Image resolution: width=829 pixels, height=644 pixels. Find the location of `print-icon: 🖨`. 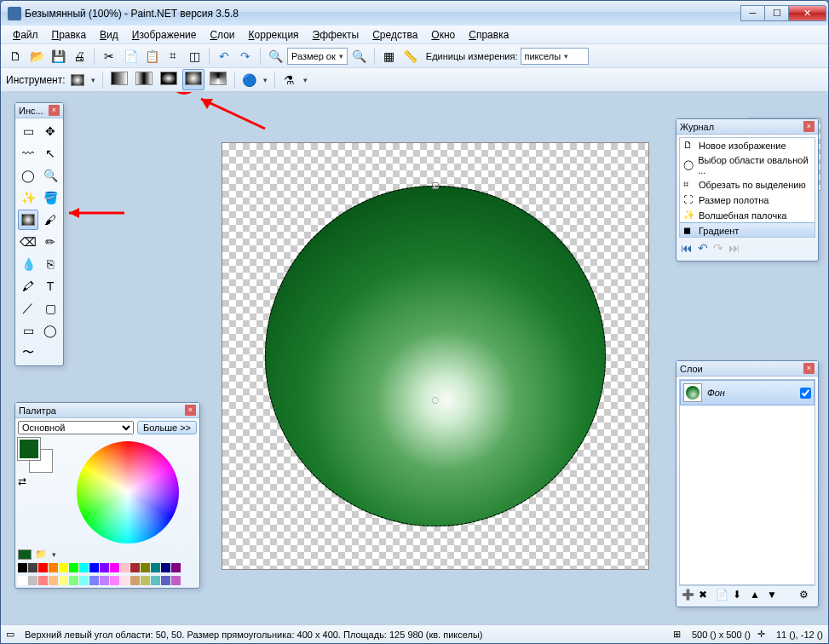

print-icon: 🖨 is located at coordinates (79, 56).